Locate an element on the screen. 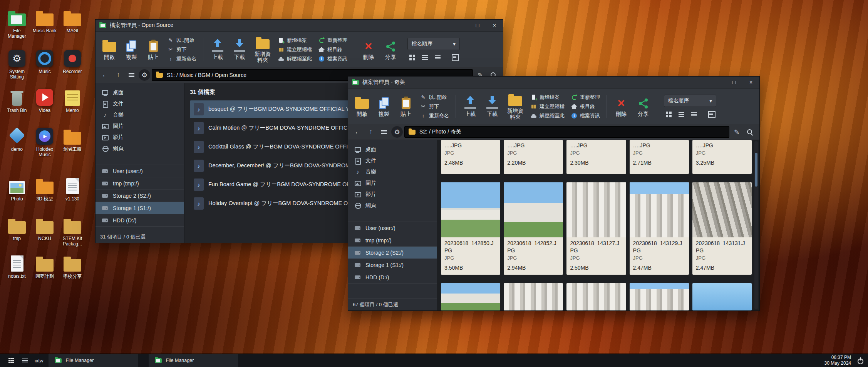  desktop-icon-maker-factory: 創者工廠 is located at coordinates (72, 151).